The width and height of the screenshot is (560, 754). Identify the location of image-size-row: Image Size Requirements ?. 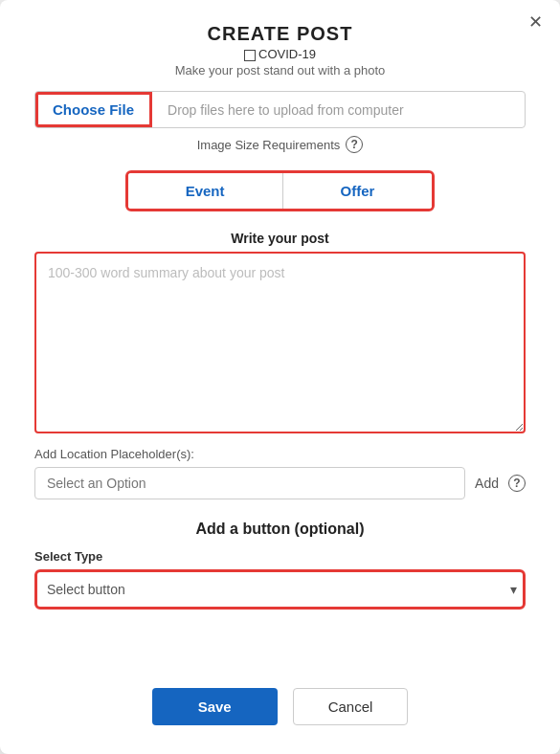
(280, 144).